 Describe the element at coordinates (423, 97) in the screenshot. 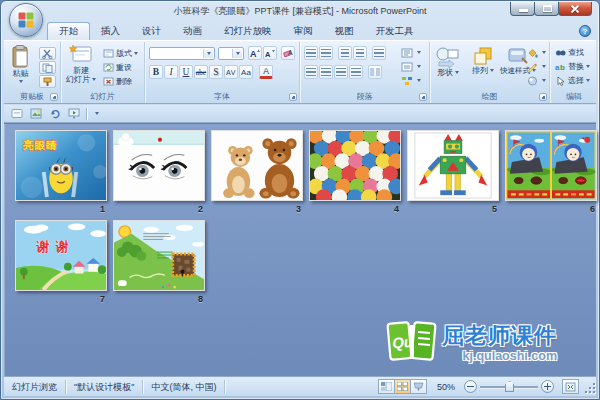

I see `paragraph-dialog-launcher` at that location.